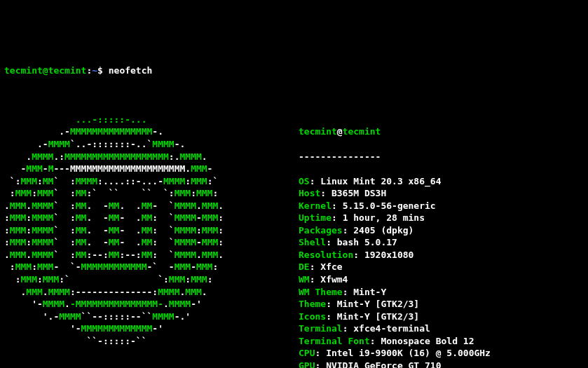 The height and width of the screenshot is (368, 588). I want to click on info-line: Shell: bash 5.0.17, so click(442, 243).